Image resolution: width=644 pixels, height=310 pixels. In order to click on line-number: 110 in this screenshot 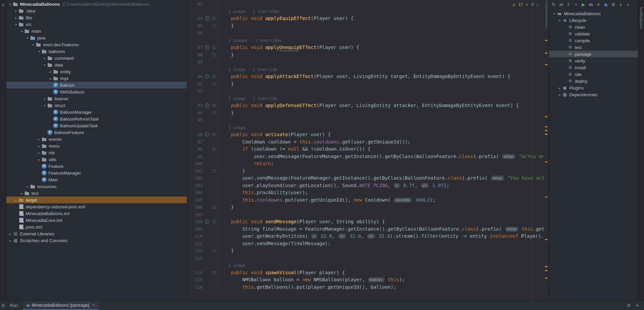, I will do `click(195, 236)`.